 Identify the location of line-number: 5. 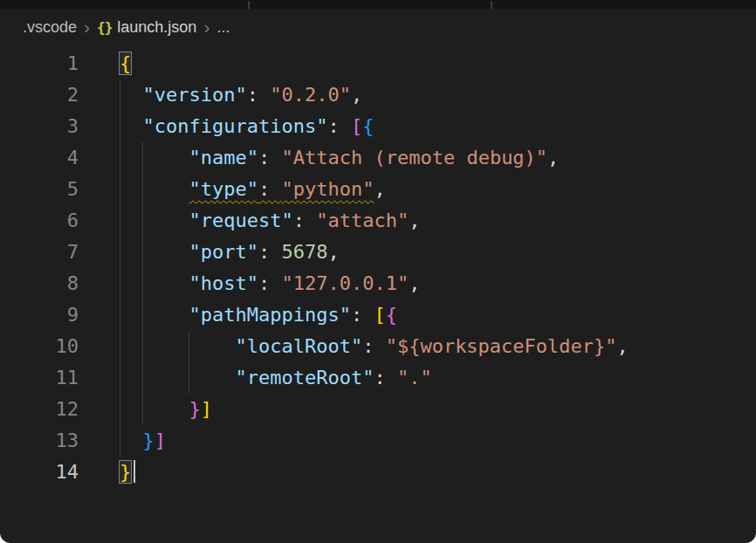
(39, 189).